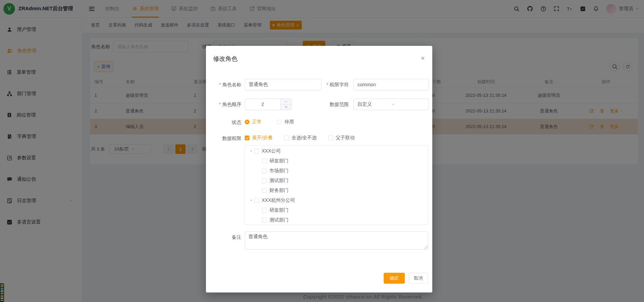 This screenshot has height=302, width=644. Describe the element at coordinates (375, 104) in the screenshot. I see `data-scope-value: 自定义` at that location.